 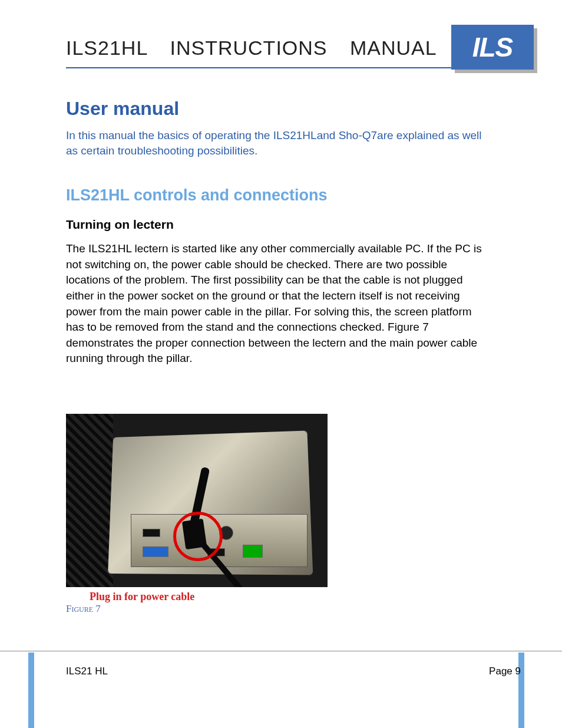 What do you see at coordinates (505, 671) in the screenshot?
I see `footer-page-number: Page 9` at bounding box center [505, 671].